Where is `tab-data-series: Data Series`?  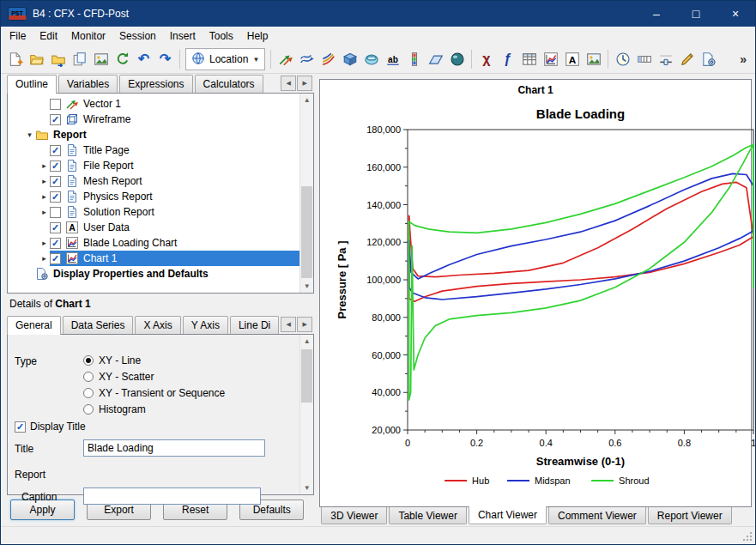 tab-data-series: Data Series is located at coordinates (98, 324).